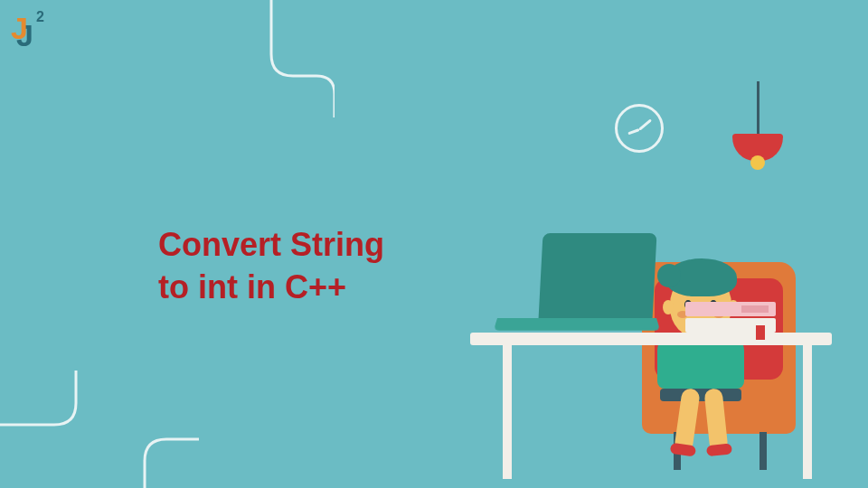  What do you see at coordinates (271, 246) in the screenshot?
I see `title-line-1: Convert String` at bounding box center [271, 246].